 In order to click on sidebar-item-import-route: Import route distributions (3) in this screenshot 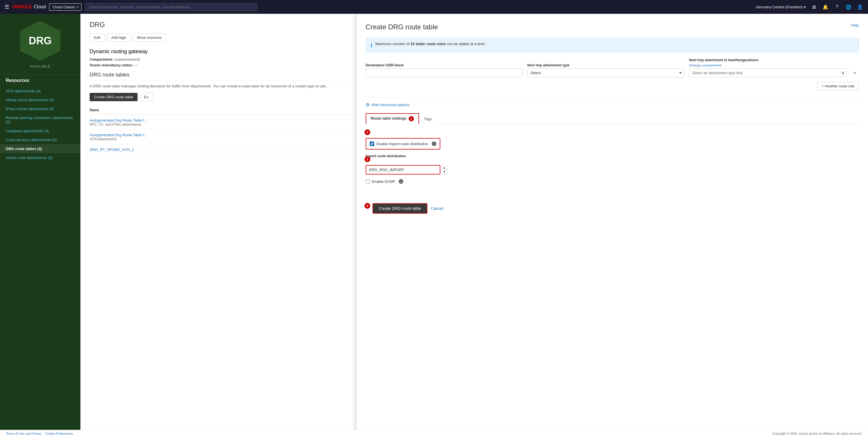, I will do `click(40, 158)`.